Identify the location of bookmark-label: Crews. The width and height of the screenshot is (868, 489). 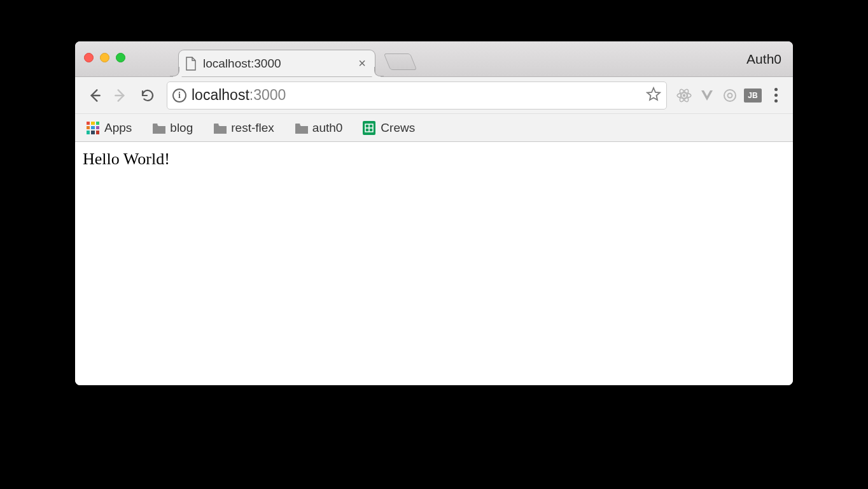
(398, 128).